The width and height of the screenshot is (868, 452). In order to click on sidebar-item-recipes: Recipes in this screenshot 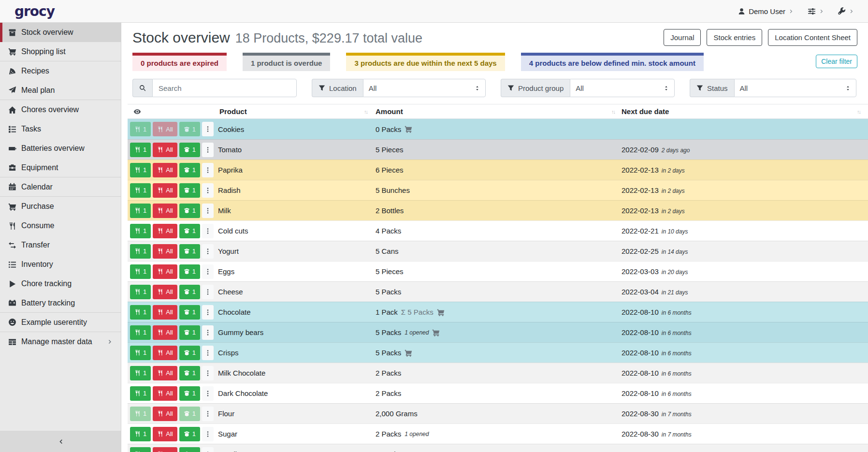, I will do `click(60, 71)`.